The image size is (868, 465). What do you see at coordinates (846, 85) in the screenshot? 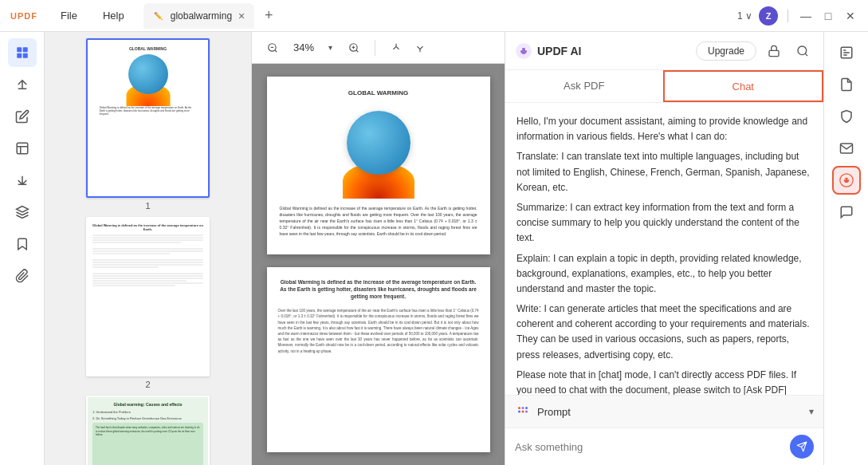
I see `fr-icon-convert` at bounding box center [846, 85].